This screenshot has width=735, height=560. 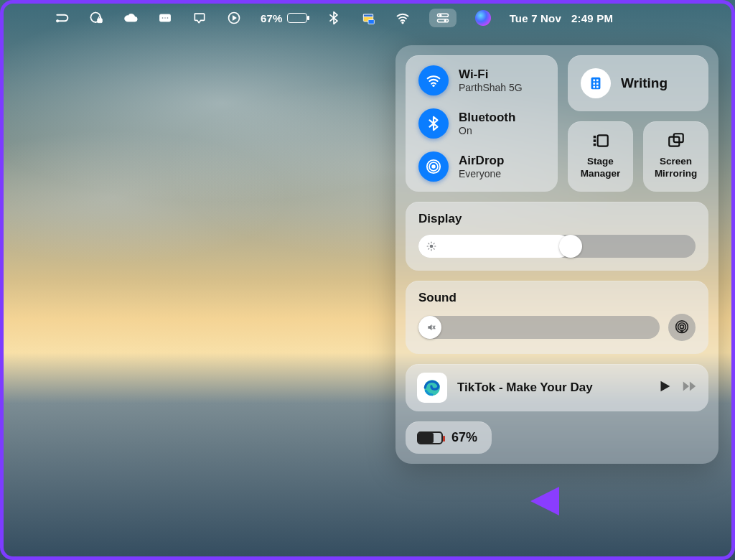 What do you see at coordinates (682, 327) in the screenshot?
I see `airplay-audio-button` at bounding box center [682, 327].